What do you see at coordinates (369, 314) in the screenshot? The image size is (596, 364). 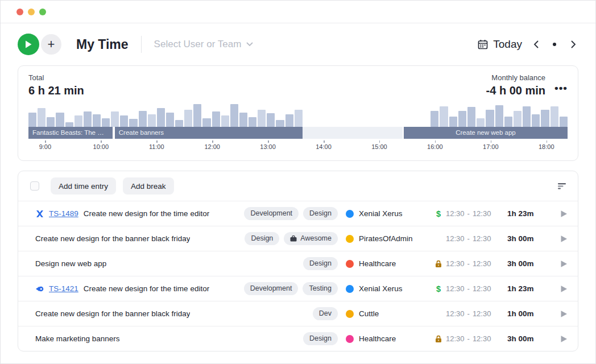 I see `project-name: Cuttle` at bounding box center [369, 314].